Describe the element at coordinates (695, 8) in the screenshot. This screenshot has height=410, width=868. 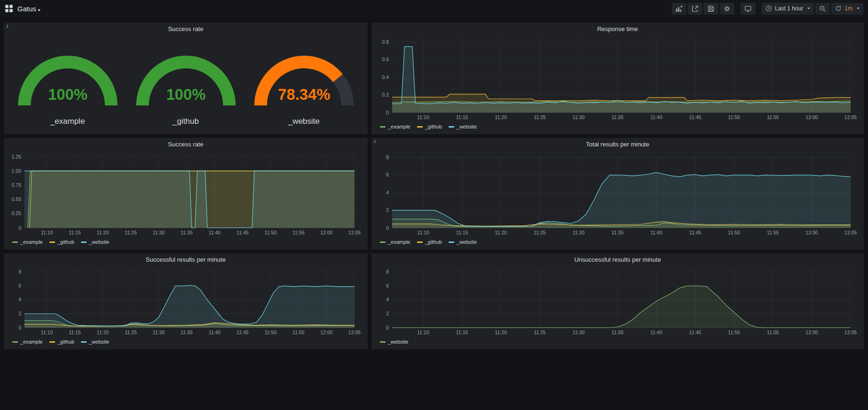
I see `share-button` at that location.